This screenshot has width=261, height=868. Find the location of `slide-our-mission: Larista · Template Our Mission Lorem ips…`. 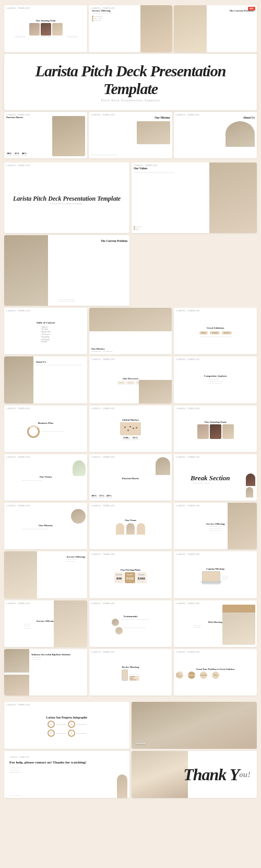

slide-our-mission: Larista · Template Our Mission Lorem ips… is located at coordinates (46, 526).